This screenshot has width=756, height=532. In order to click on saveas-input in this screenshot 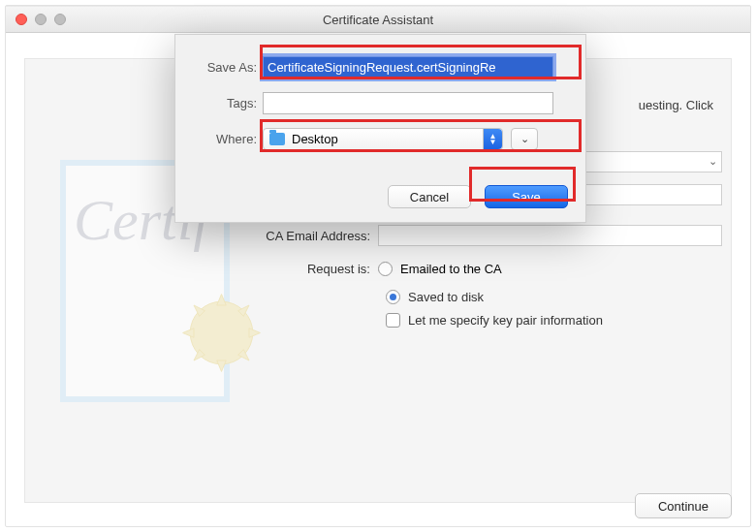, I will do `click(408, 68)`.